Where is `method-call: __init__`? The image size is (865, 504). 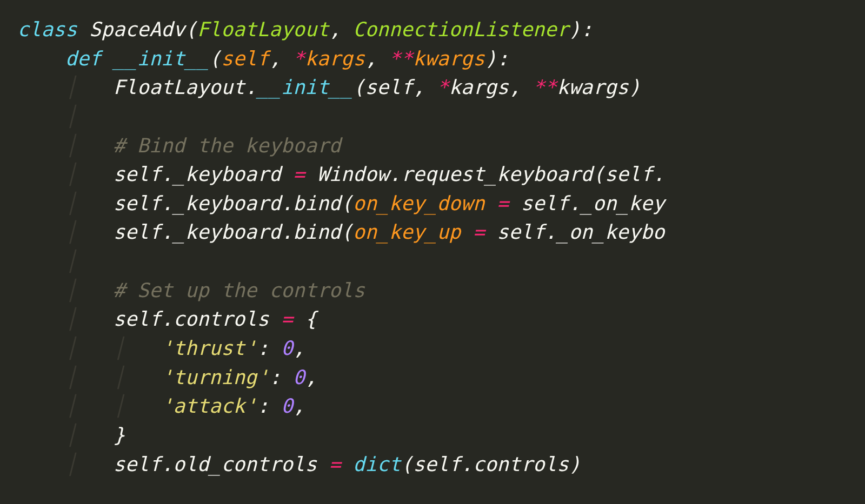 method-call: __init__ is located at coordinates (305, 88).